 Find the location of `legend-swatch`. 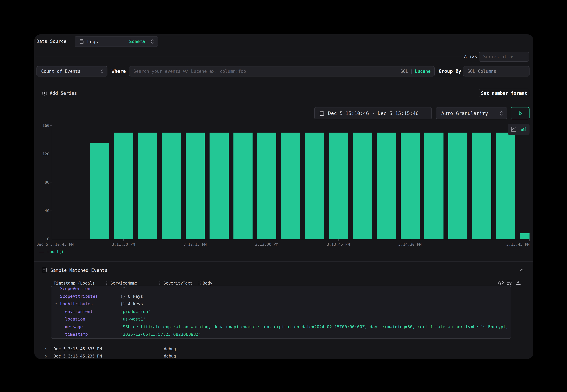

legend-swatch is located at coordinates (41, 252).